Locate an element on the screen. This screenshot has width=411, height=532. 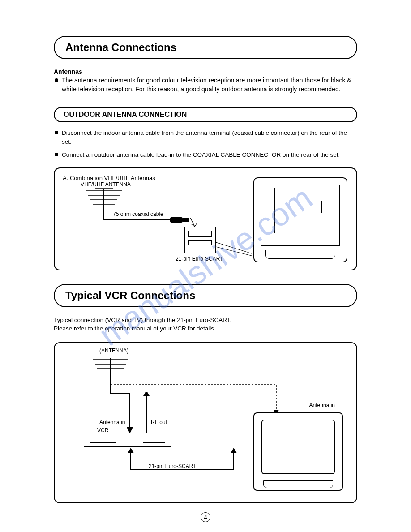
vcr-intro: Typical connection (VCR and TV) through … is located at coordinates (206, 325).